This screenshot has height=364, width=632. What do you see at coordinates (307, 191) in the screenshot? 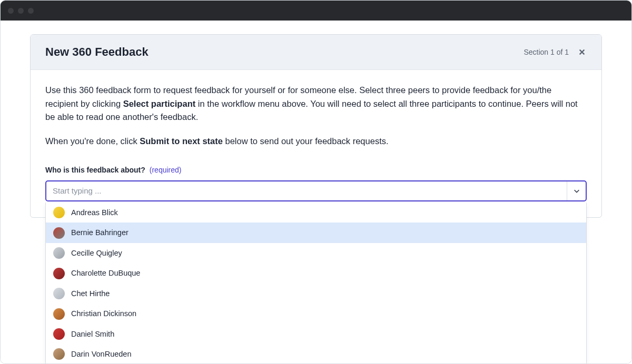
I see `person-search-input` at bounding box center [307, 191].